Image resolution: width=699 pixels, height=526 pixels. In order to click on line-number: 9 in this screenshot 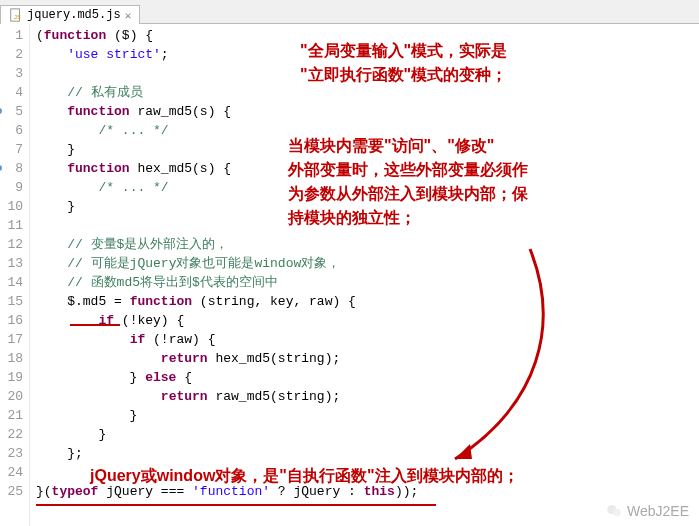, I will do `click(14, 188)`.